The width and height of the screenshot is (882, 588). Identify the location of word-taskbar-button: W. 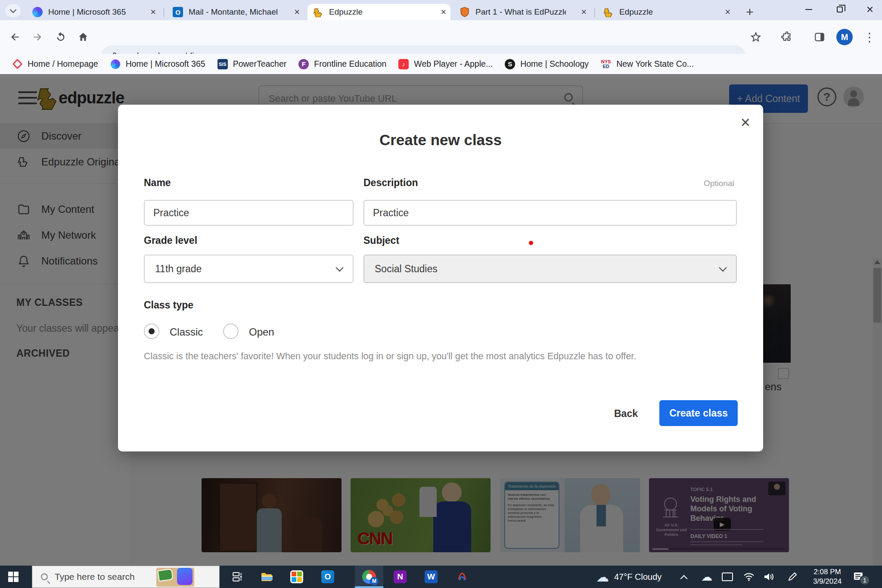
(431, 577).